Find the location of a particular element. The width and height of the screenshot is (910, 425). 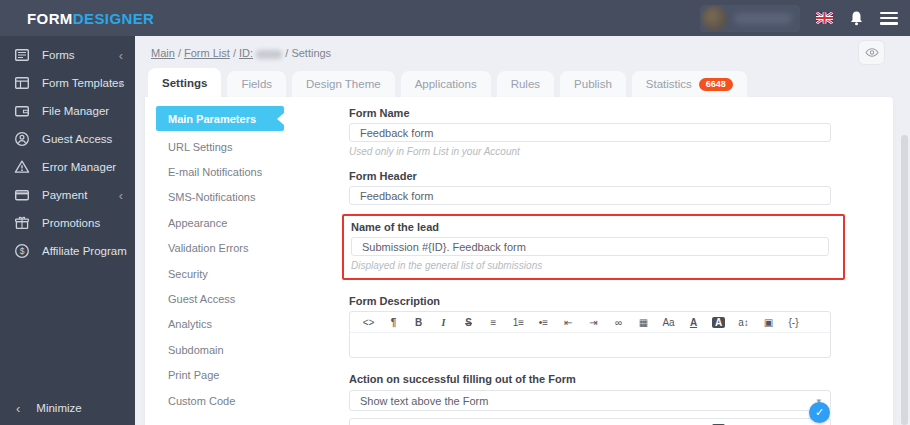

indent-icon: ⇥ is located at coordinates (594, 322).